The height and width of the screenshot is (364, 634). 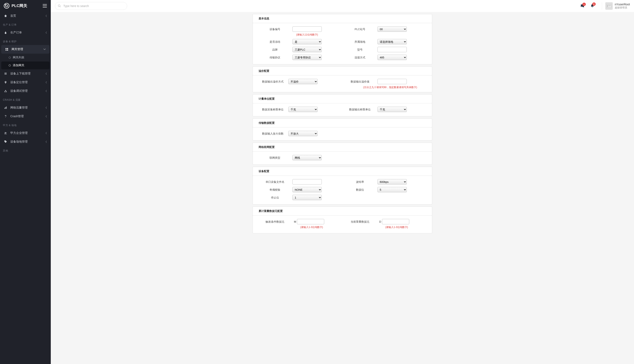 I want to click on panel-overflow: 溢价配置 数据输出溢价方式 不溢价 数据输出溢价值, so click(x=342, y=80).